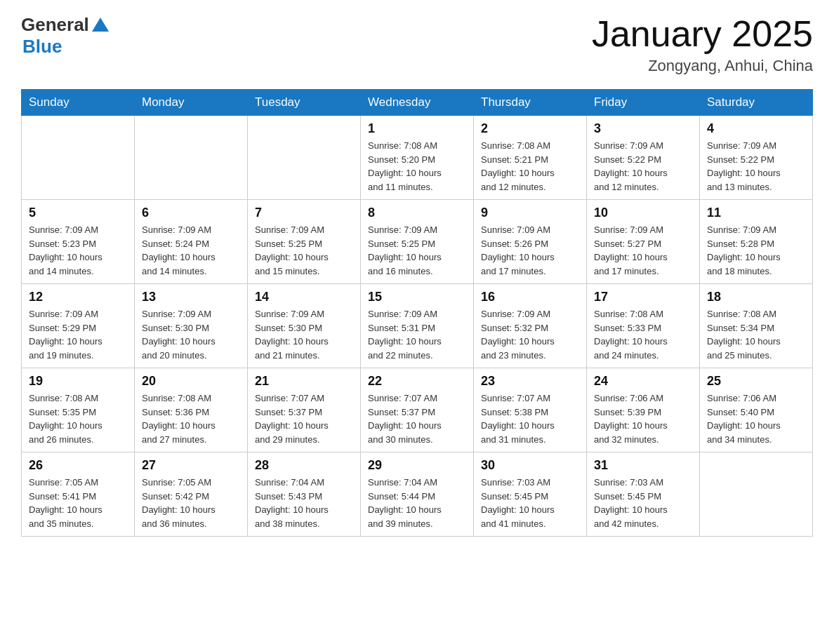 The image size is (834, 644). I want to click on day-number: 31, so click(643, 466).